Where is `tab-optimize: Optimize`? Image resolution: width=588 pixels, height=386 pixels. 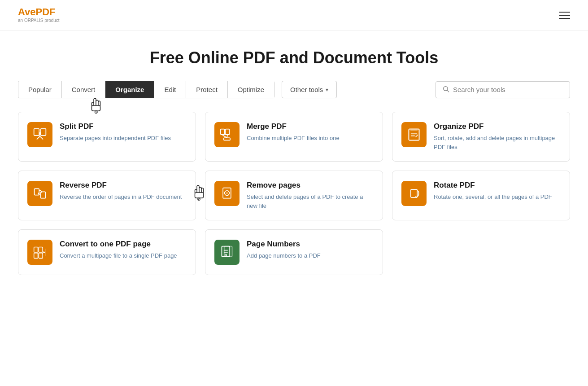 tab-optimize: Optimize is located at coordinates (251, 90).